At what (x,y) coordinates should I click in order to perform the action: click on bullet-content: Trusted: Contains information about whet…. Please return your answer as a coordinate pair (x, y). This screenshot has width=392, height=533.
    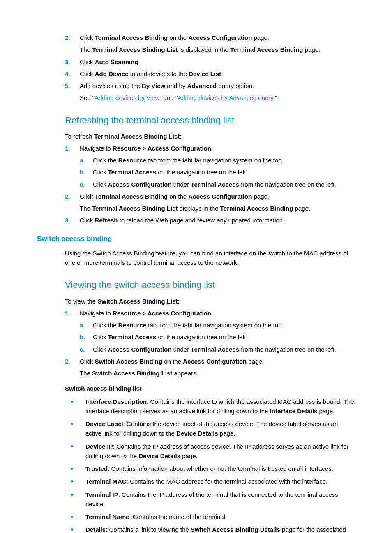
    Looking at the image, I should click on (220, 469).